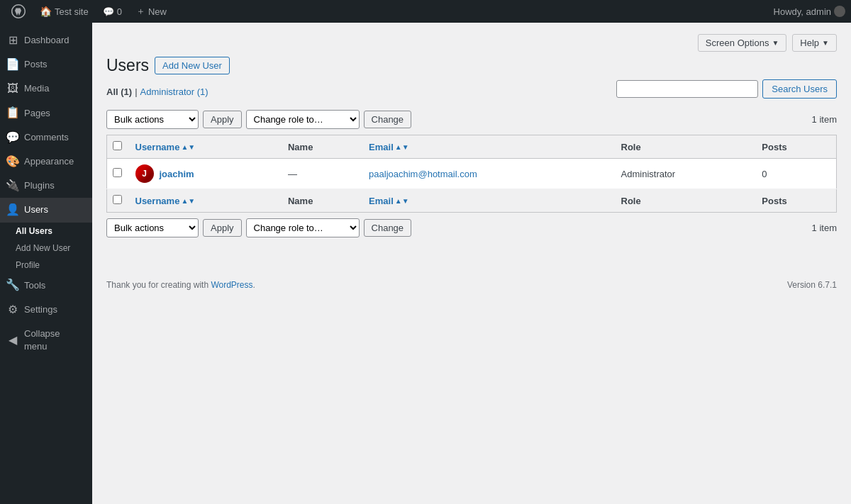  What do you see at coordinates (631, 147) in the screenshot?
I see `role-col-label: Role` at bounding box center [631, 147].